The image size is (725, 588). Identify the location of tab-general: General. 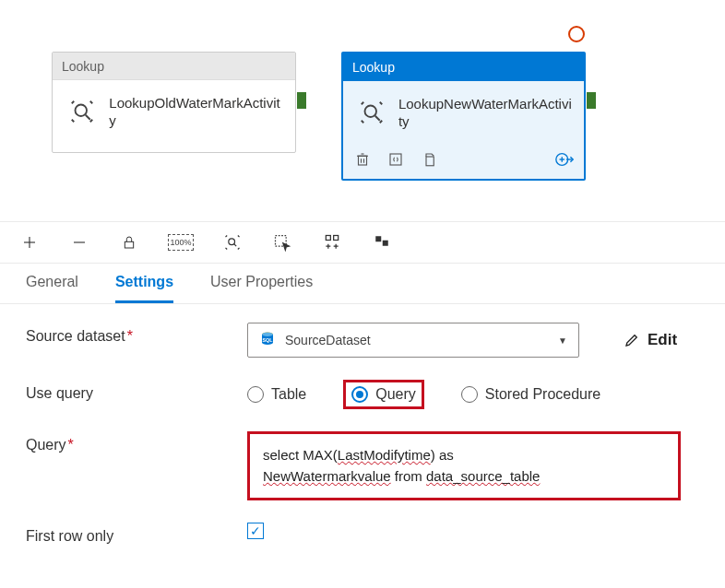
(52, 284).